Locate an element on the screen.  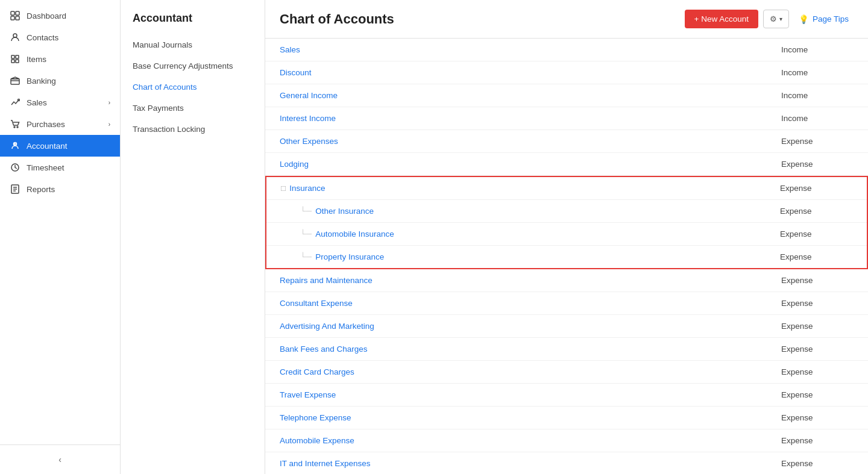
header-actions: + New Account ⚙ ▾ 💡 Page Tips is located at coordinates (769, 19).